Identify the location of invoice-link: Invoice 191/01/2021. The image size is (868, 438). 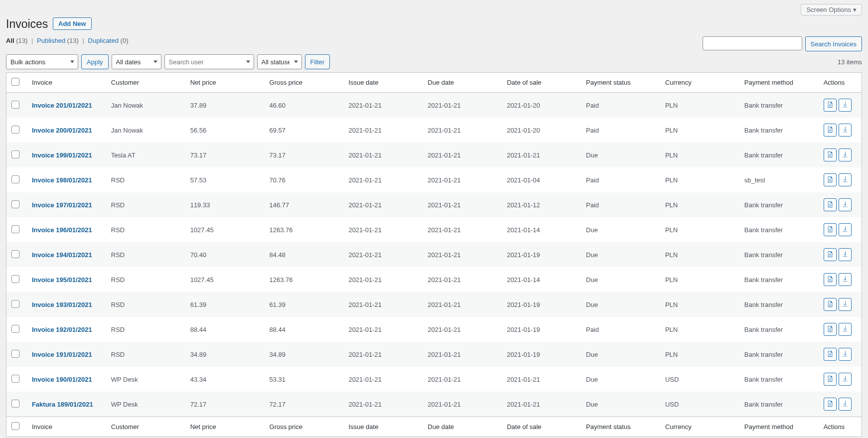
(62, 355).